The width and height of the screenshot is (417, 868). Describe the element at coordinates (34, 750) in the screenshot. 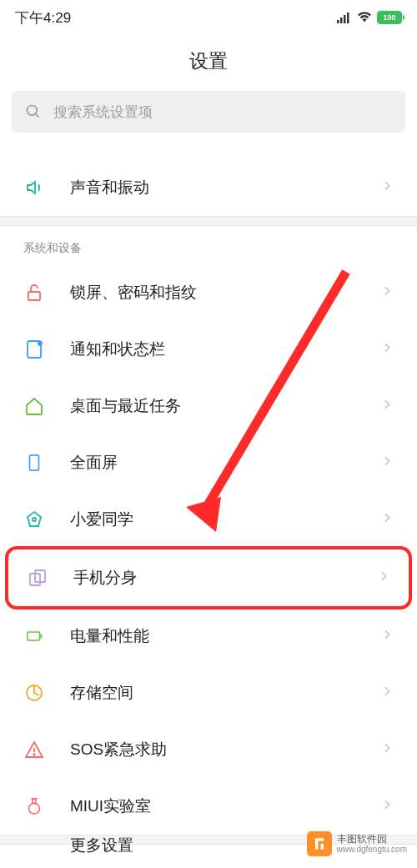

I see `sos-icon` at that location.